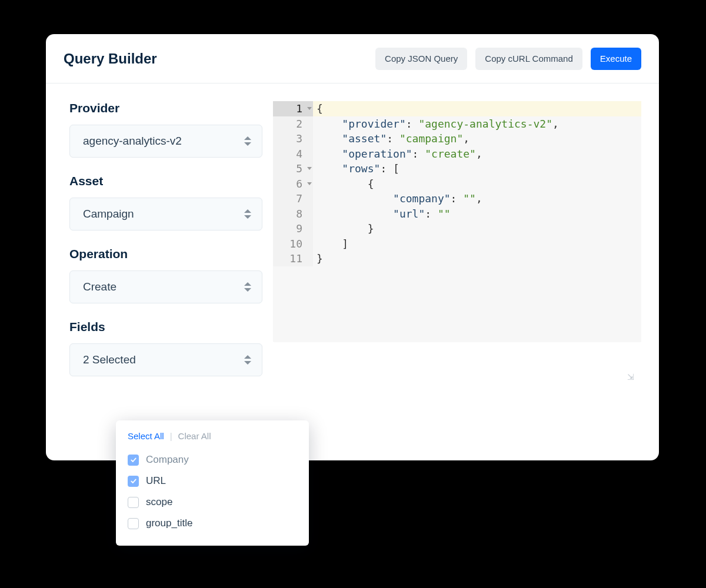 Image resolution: width=706 pixels, height=588 pixels. What do you see at coordinates (166, 181) in the screenshot?
I see `asset-label: Asset` at bounding box center [166, 181].